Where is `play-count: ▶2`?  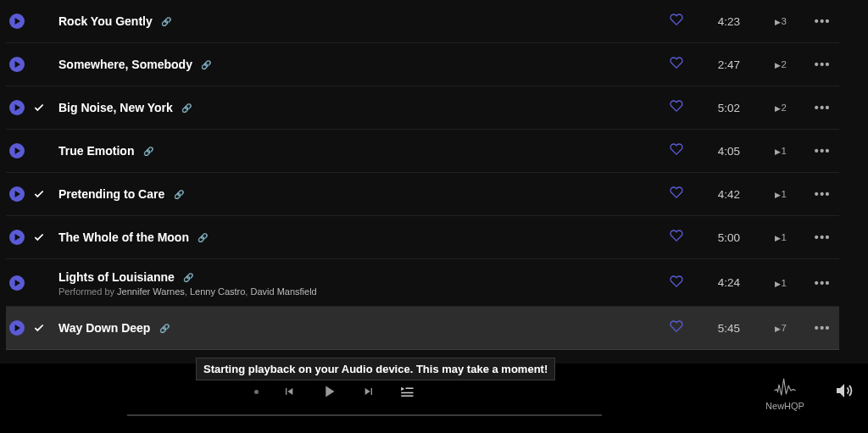 play-count: ▶2 is located at coordinates (763, 108).